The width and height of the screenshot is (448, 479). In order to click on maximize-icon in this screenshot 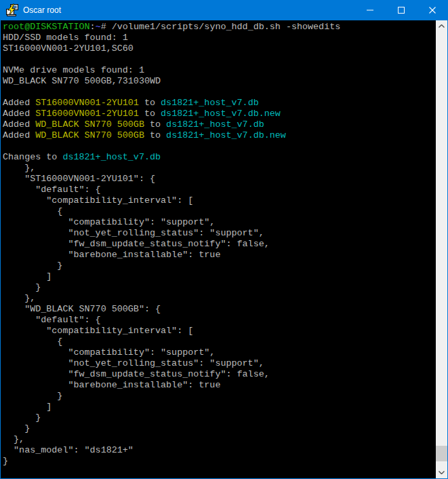, I will do `click(401, 10)`.